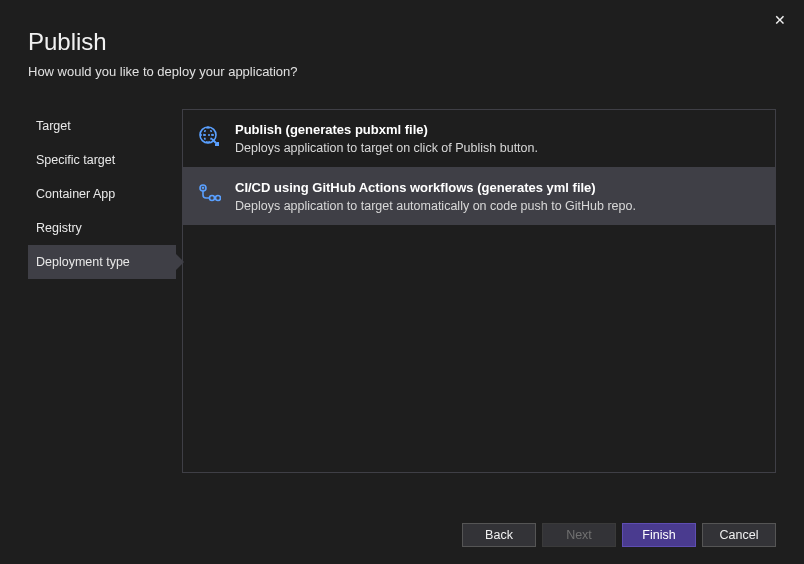 This screenshot has height=564, width=804. Describe the element at coordinates (498, 138) in the screenshot. I see `option-text: Publish (generates pubxml file) Deploys …` at that location.